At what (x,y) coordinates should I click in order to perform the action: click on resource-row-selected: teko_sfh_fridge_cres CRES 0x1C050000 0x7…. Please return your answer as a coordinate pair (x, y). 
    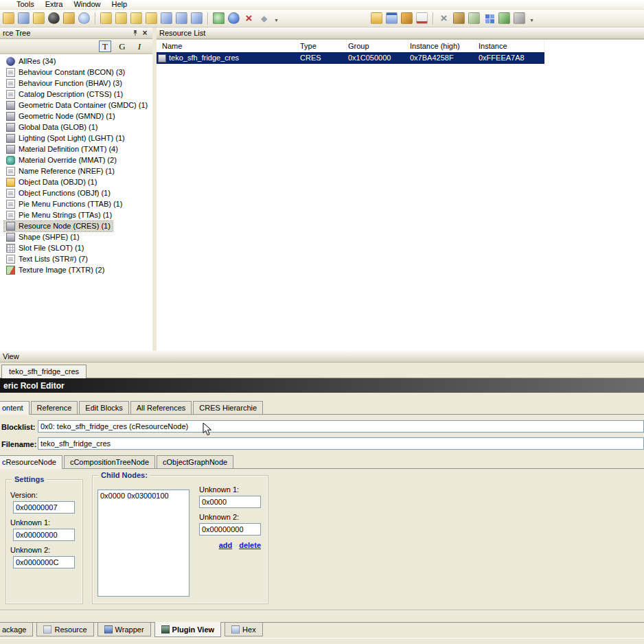
    Looking at the image, I should click on (350, 58).